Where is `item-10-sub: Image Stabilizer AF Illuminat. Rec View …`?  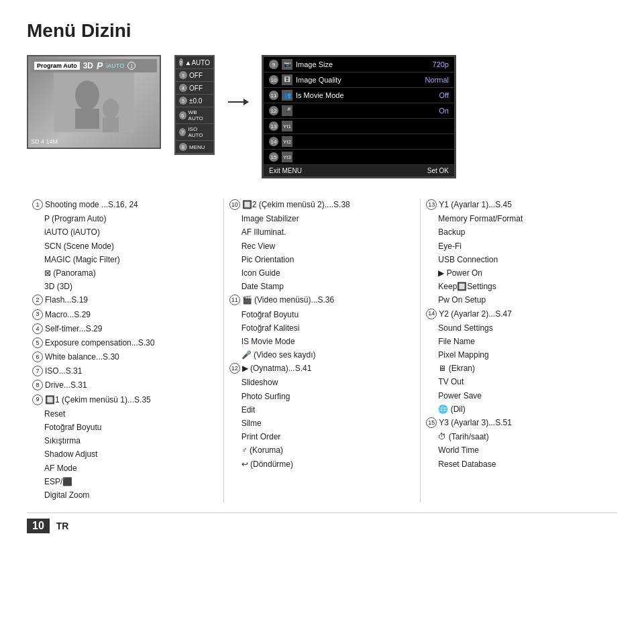
item-10-sub: Image Stabilizer AF Illuminat. Rec View … is located at coordinates (322, 253).